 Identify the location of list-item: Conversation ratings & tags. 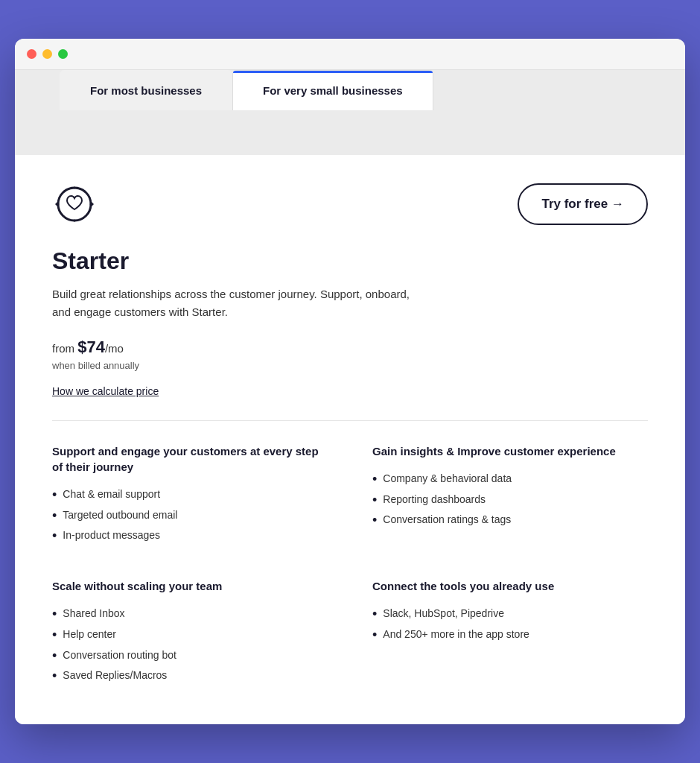
(510, 521).